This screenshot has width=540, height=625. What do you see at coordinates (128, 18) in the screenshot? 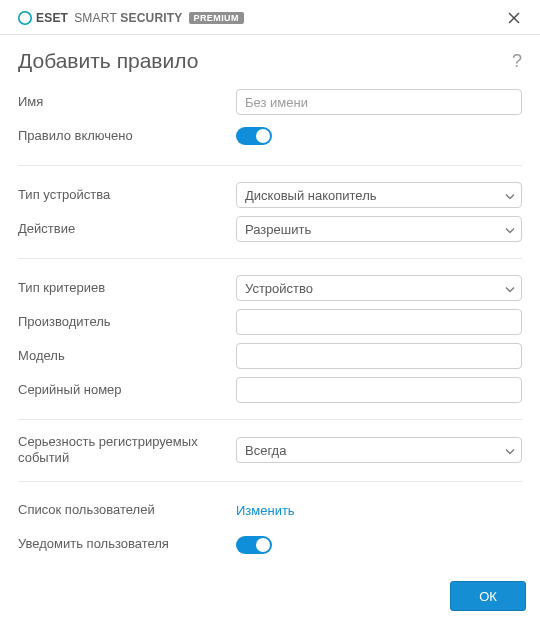
I see `brand-product: SMART SECURITY` at bounding box center [128, 18].